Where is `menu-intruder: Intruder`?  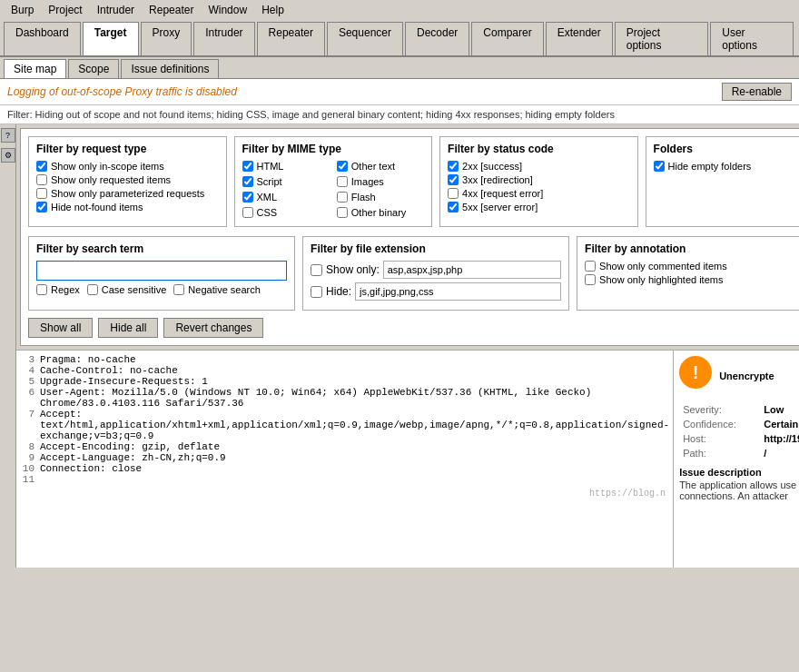
menu-intruder: Intruder is located at coordinates (116, 10).